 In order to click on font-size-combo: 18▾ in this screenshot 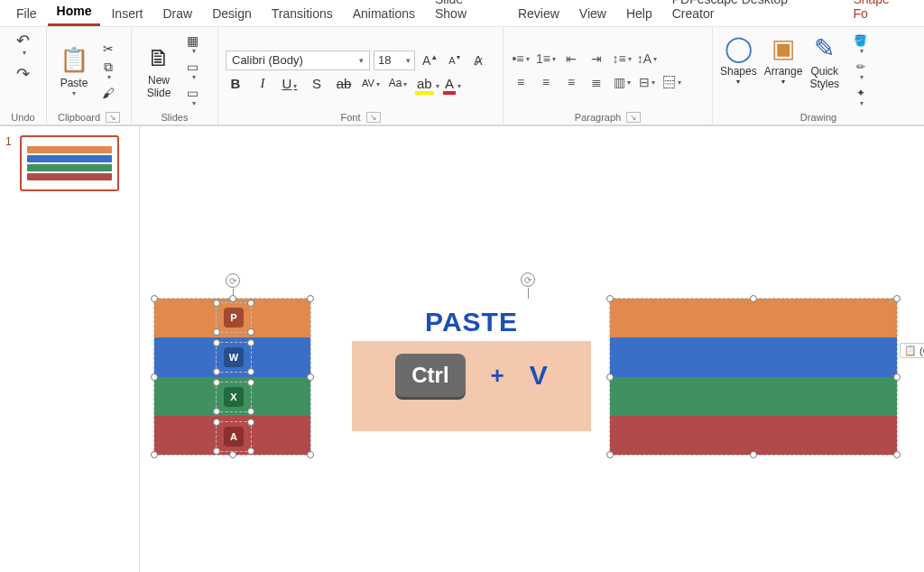, I will do `click(394, 60)`.